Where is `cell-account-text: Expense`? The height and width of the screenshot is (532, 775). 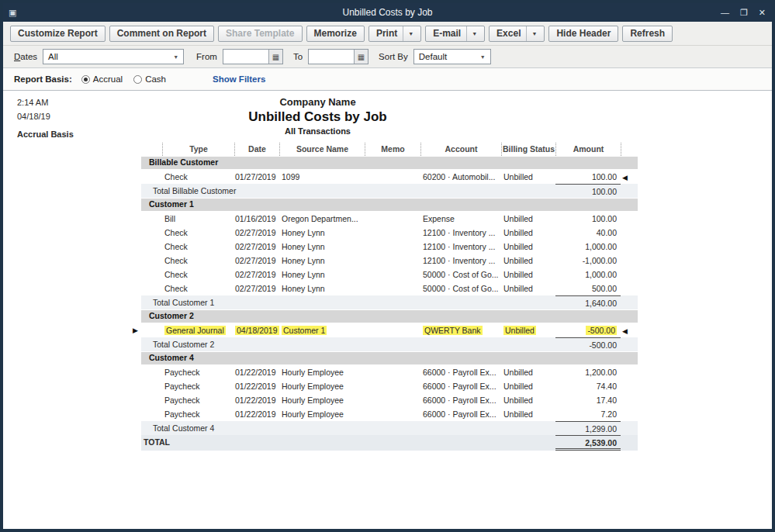 cell-account-text: Expense is located at coordinates (439, 219).